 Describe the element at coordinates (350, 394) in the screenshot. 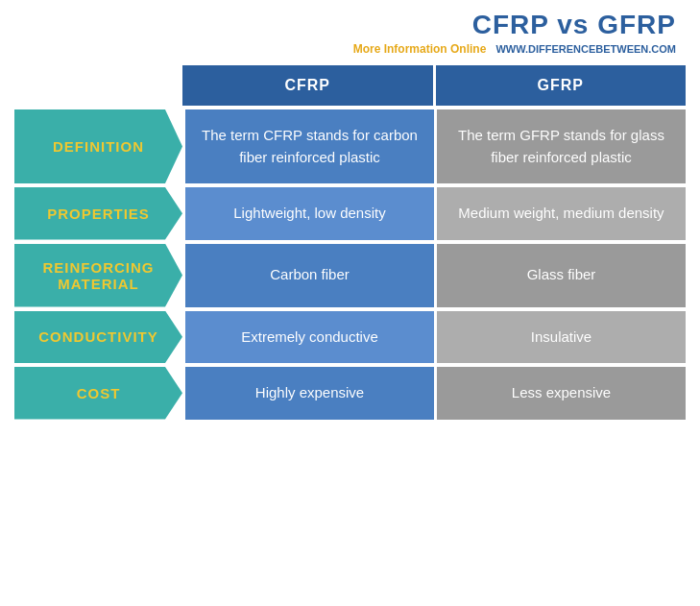

I see `cost-row: COST Highly expensive Less expensive` at that location.